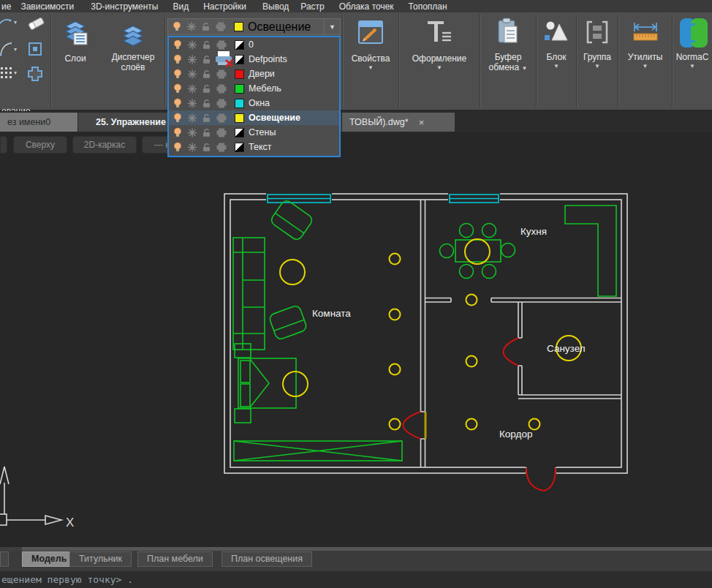 The height and width of the screenshot is (588, 712). Describe the element at coordinates (49, 559) in the screenshot. I see `layout-tab-model: Модель` at that location.